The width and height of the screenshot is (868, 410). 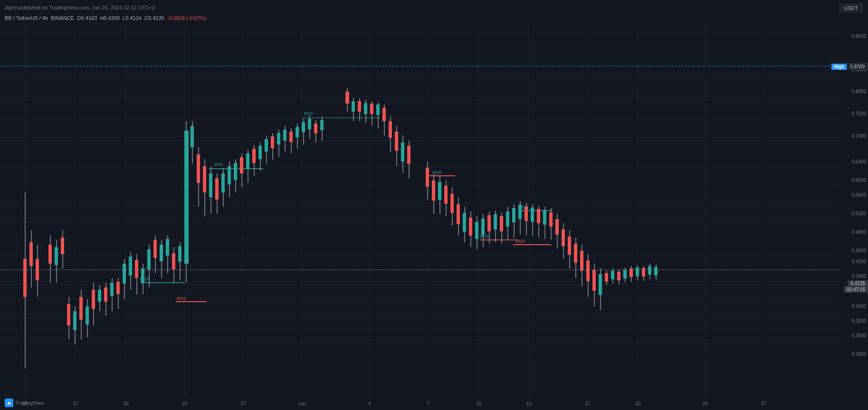 What do you see at coordinates (859, 114) in the screenshot?
I see `y-label-0750: 0.7500` at bounding box center [859, 114].